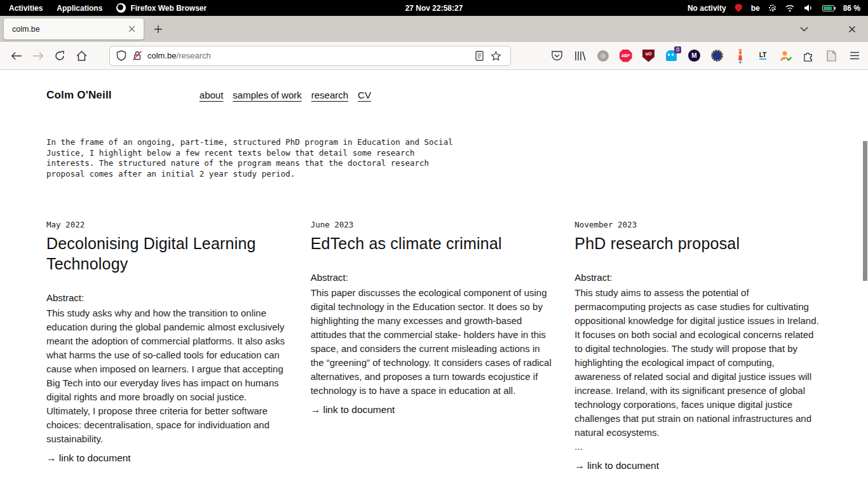 The width and height of the screenshot is (868, 488). What do you see at coordinates (434, 158) in the screenshot?
I see `intro-paragraph: In the frame of an ongoing, part-time, s…` at bounding box center [434, 158].